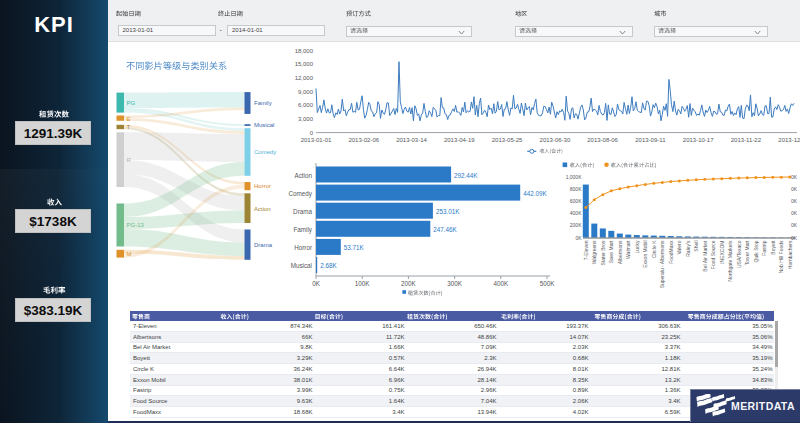 The height and width of the screenshot is (423, 800). Describe the element at coordinates (574, 177) in the screenshot. I see `svg-text: 1,000K` at that location.